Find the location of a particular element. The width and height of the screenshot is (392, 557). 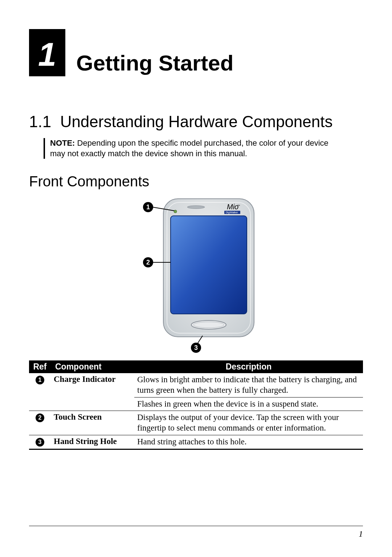

svg-text: 3 is located at coordinates (196, 348).